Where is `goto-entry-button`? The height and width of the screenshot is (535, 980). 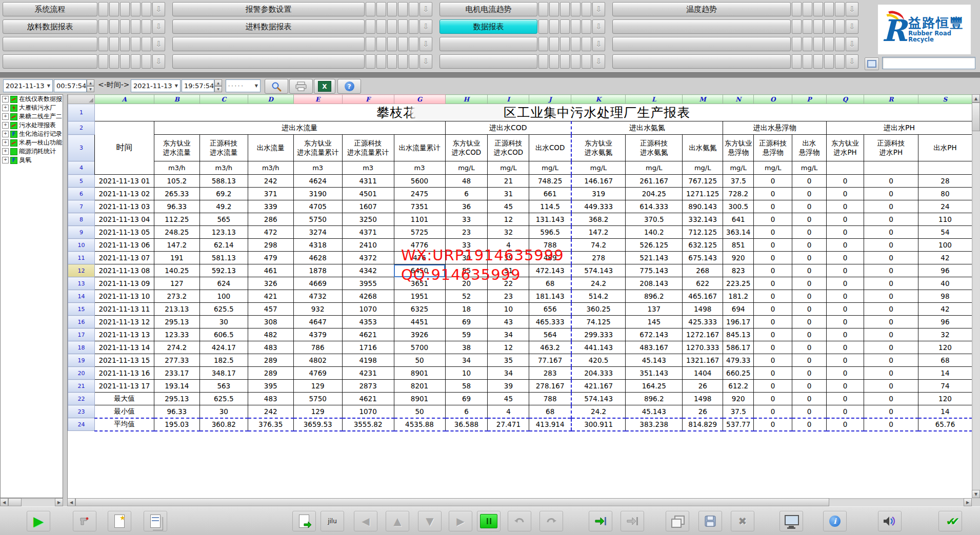
goto-entry-button is located at coordinates (601, 521).